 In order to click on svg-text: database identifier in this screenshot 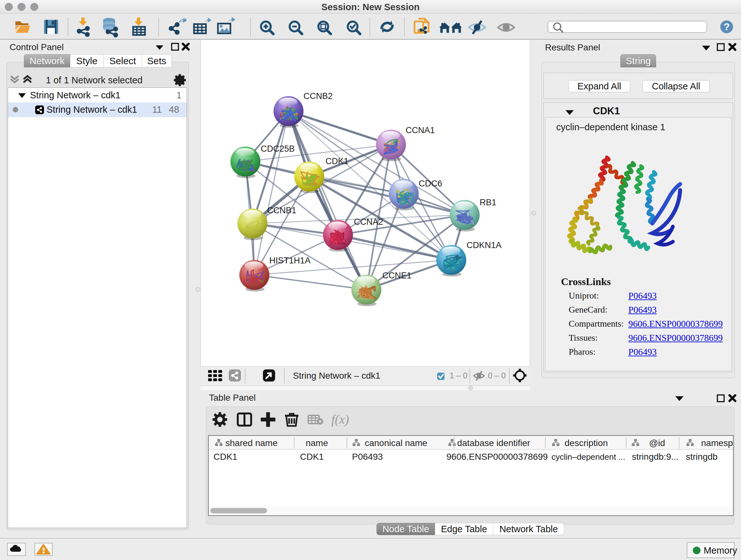, I will do `click(494, 443)`.